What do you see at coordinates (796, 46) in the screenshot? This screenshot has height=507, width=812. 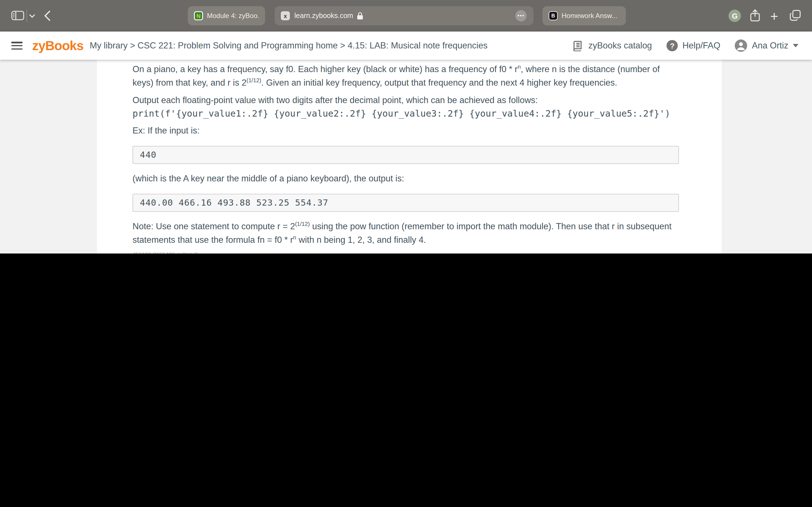 I see `user-caret-icon` at bounding box center [796, 46].